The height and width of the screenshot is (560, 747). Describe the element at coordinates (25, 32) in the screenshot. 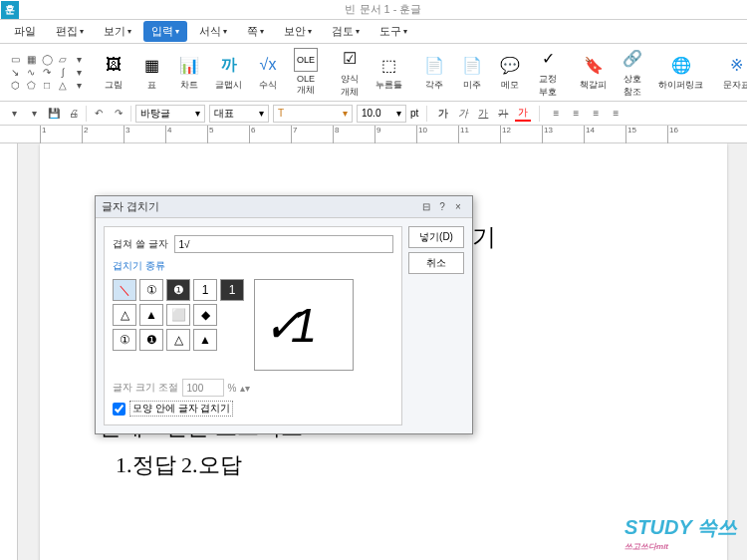

I see `menu-file: 파일` at that location.